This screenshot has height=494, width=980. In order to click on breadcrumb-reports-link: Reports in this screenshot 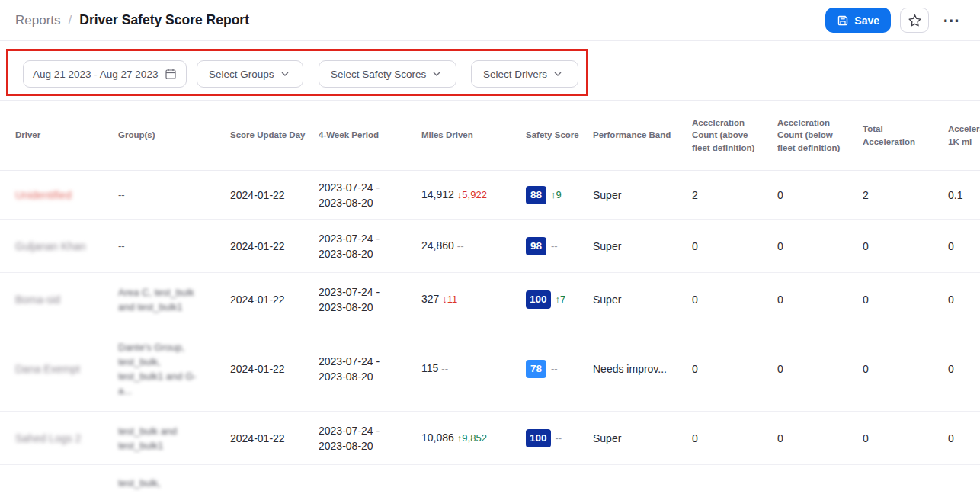, I will do `click(38, 21)`.